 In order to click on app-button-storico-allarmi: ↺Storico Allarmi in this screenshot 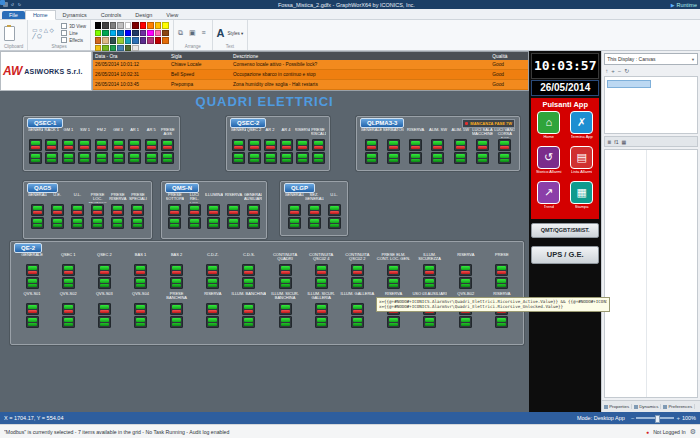, I will do `click(548, 162)`.